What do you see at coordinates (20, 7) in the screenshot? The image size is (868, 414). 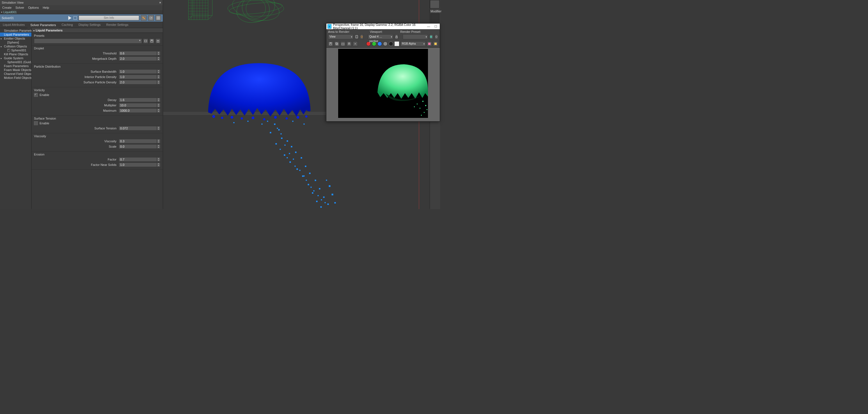 I see `menu-solver: Solver` at bounding box center [20, 7].